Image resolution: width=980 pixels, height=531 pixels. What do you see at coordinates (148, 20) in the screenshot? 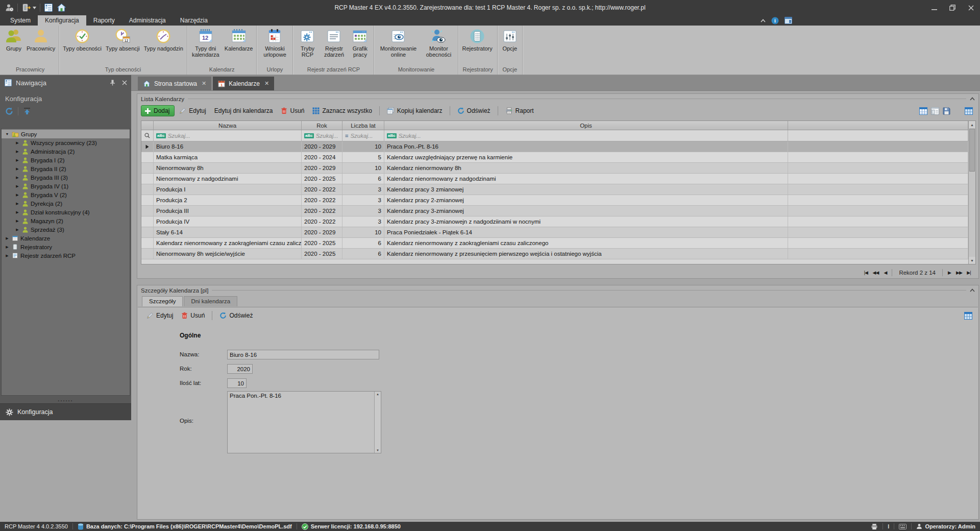
I see `tab-administracja: Administracja` at bounding box center [148, 20].